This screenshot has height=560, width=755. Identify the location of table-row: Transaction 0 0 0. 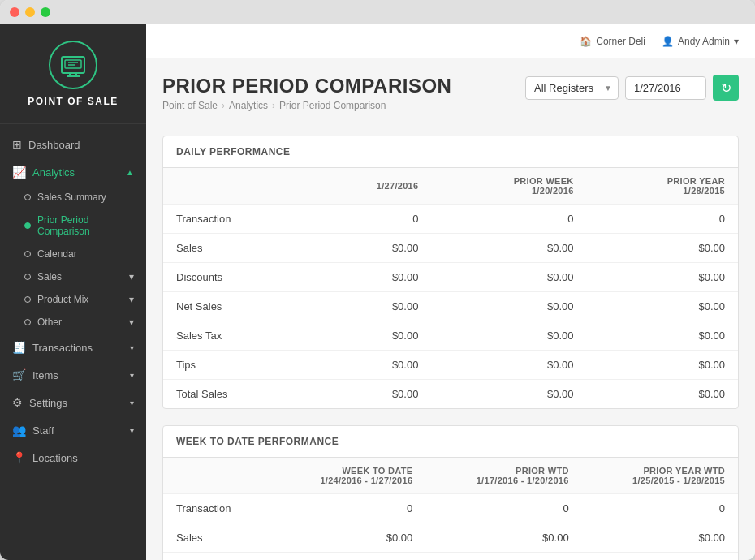
(451, 219).